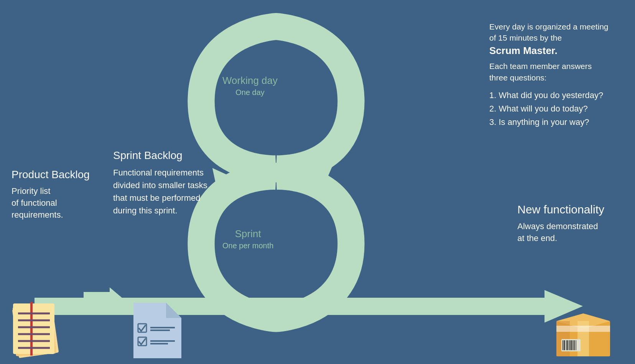 The height and width of the screenshot is (364, 635). Describe the element at coordinates (51, 175) in the screenshot. I see `product-backlog-title: Product Backlog` at that location.